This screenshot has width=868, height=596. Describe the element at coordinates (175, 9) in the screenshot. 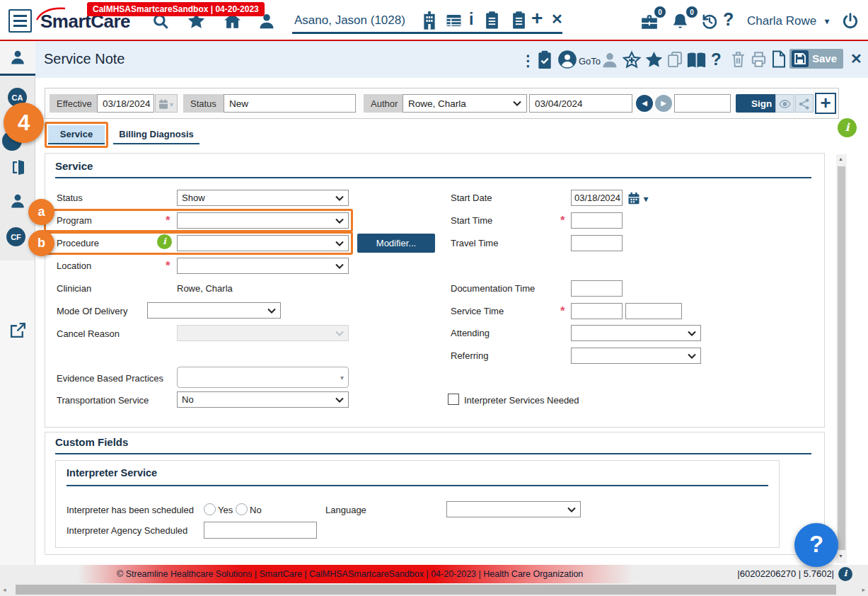

I see `environment-badge: CalMHSASmartcareSandbox | 04-20-2023` at that location.